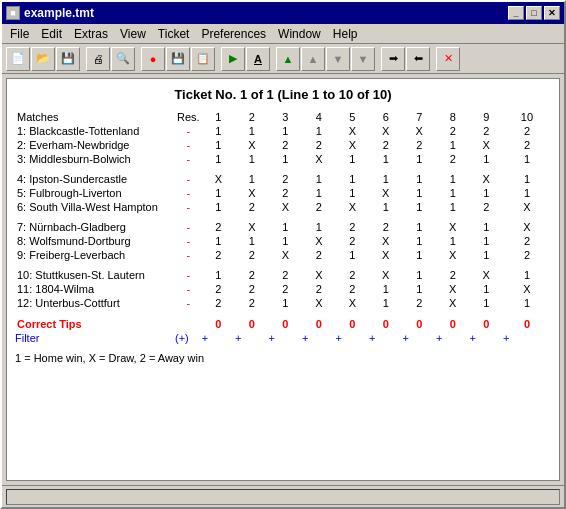 This screenshot has width=566, height=509. I want to click on menu-window: Window, so click(300, 34).